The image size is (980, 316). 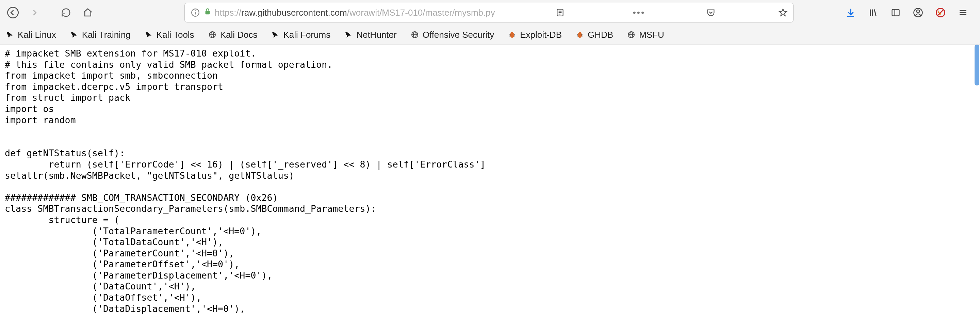 What do you see at coordinates (13, 13) in the screenshot?
I see `back-button` at bounding box center [13, 13].